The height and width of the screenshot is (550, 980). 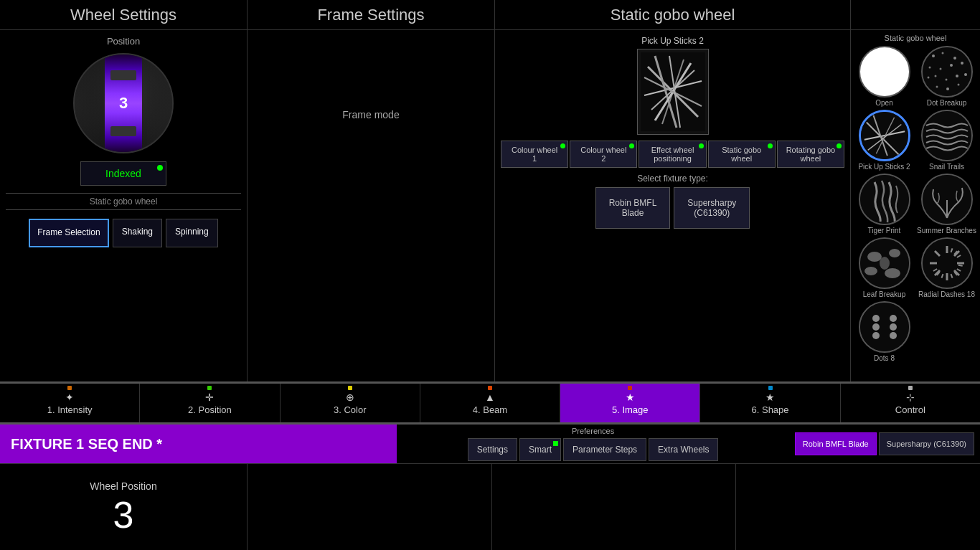 I want to click on static-gobo-wheel-label: Static gobo wheel, so click(x=123, y=201).